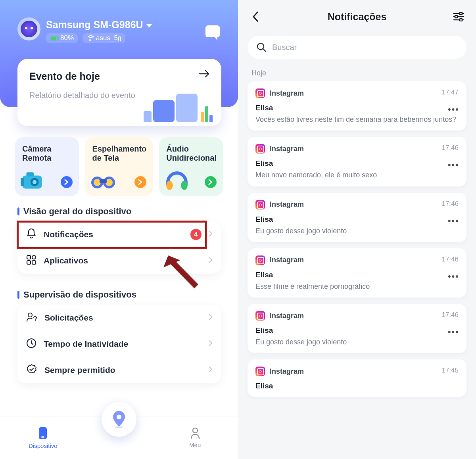 The height and width of the screenshot is (459, 476). I want to click on row-notifications: Notificações 4, so click(119, 234).